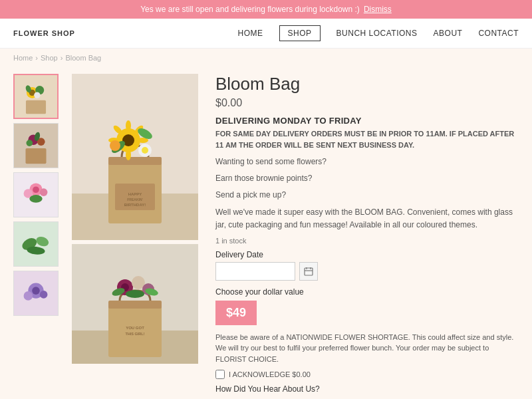  What do you see at coordinates (378, 9) in the screenshot?
I see `dismiss-link: Dismiss` at bounding box center [378, 9].